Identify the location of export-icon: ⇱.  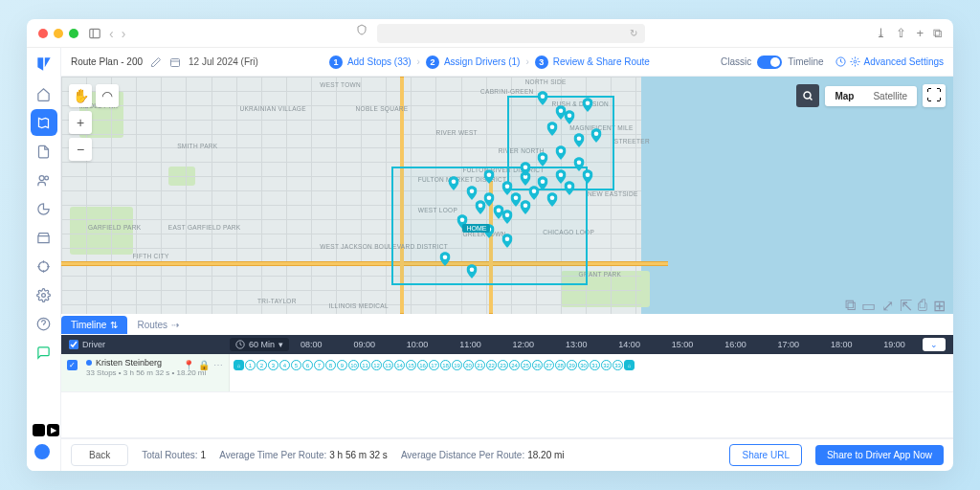
(905, 306).